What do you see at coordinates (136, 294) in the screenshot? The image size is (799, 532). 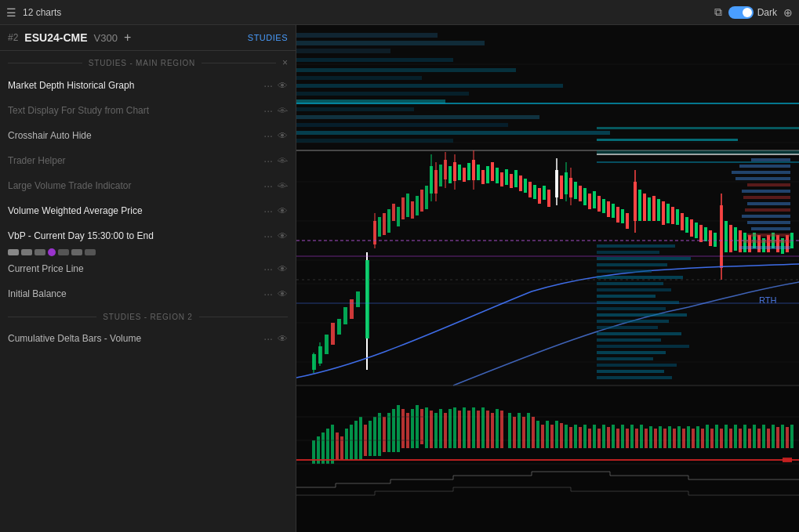 I see `study-name-initial-balance: Initial Balance` at bounding box center [136, 294].